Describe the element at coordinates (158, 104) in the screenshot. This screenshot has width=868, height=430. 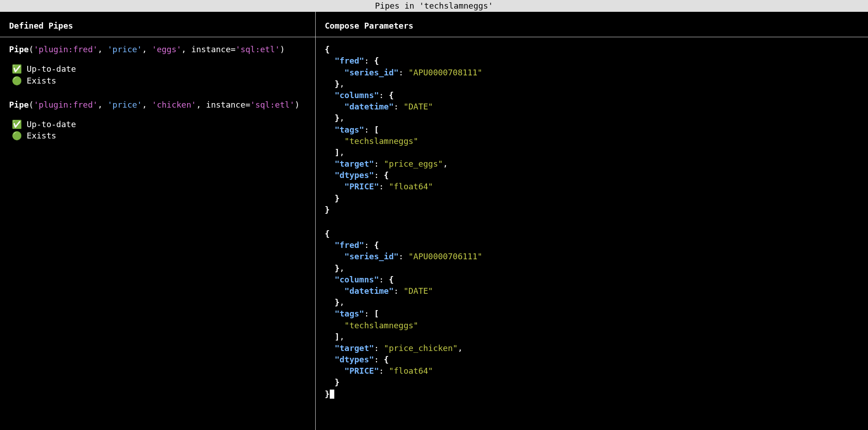
I see `pipe-signature: Pipe('plugin:fred', 'price', 'chicken', …` at that location.